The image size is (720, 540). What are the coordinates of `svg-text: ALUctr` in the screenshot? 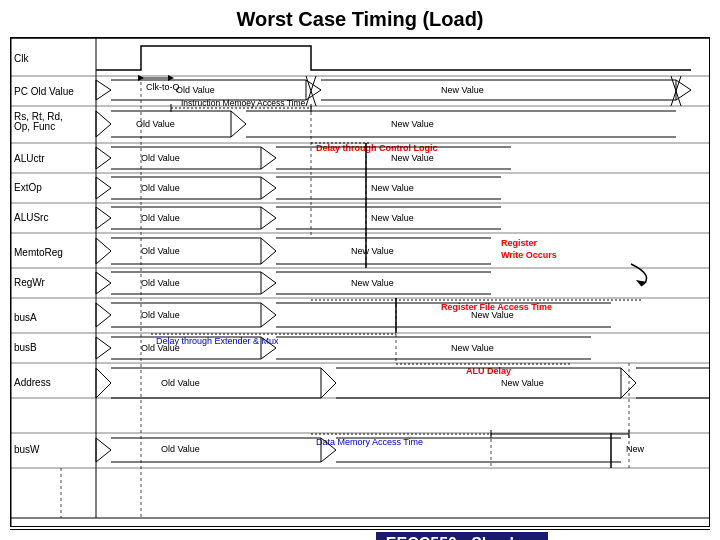 It's located at (30, 158).